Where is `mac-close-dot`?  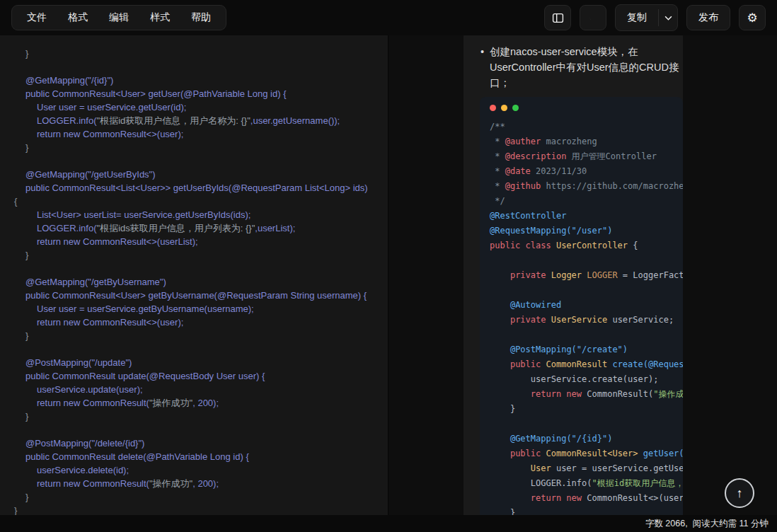
mac-close-dot is located at coordinates (493, 108).